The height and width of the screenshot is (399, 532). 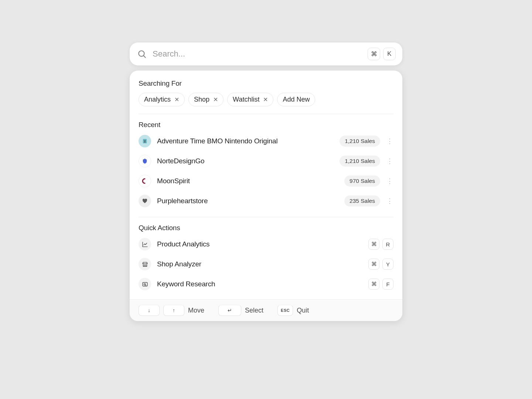 What do you see at coordinates (296, 100) in the screenshot?
I see `add-filter-button: Add New` at bounding box center [296, 100].